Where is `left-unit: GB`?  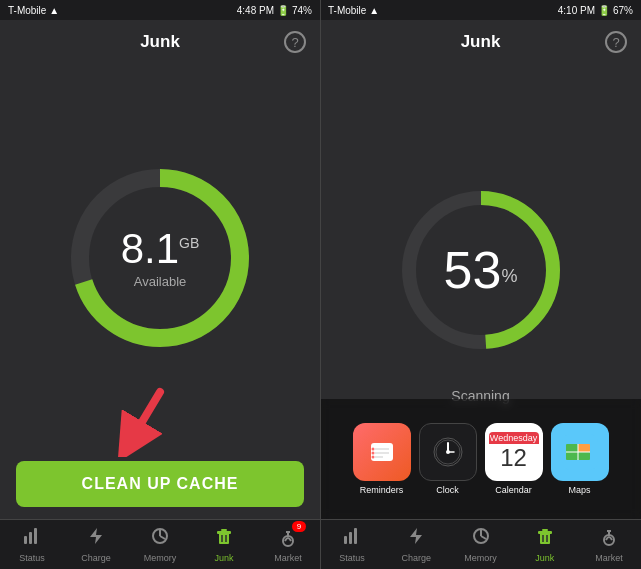 left-unit: GB is located at coordinates (189, 242).